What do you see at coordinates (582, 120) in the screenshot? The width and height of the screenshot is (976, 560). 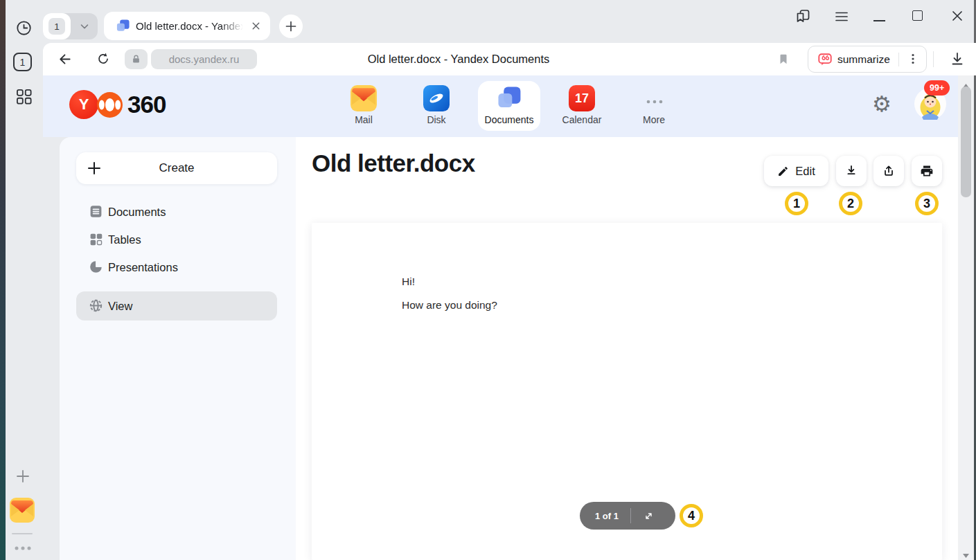 I see `app-label-calendar: Calendar` at bounding box center [582, 120].